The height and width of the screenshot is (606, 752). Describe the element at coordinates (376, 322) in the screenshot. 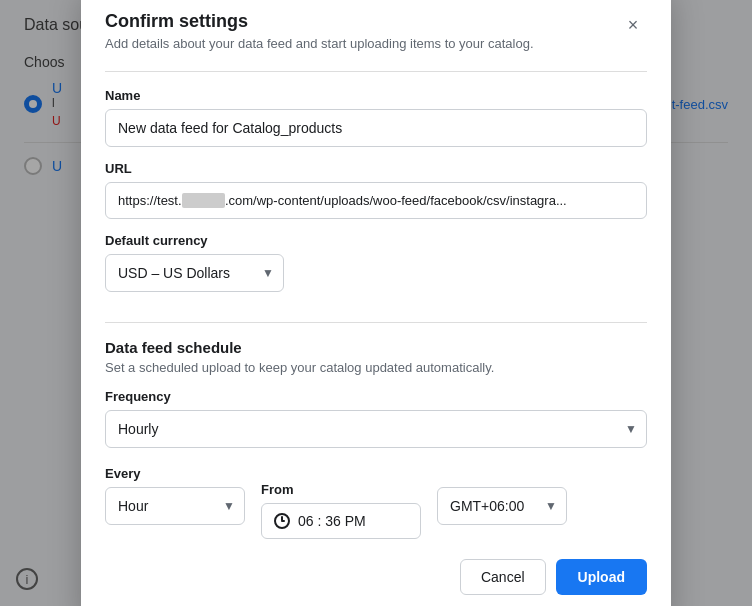

I see `section-divider` at that location.